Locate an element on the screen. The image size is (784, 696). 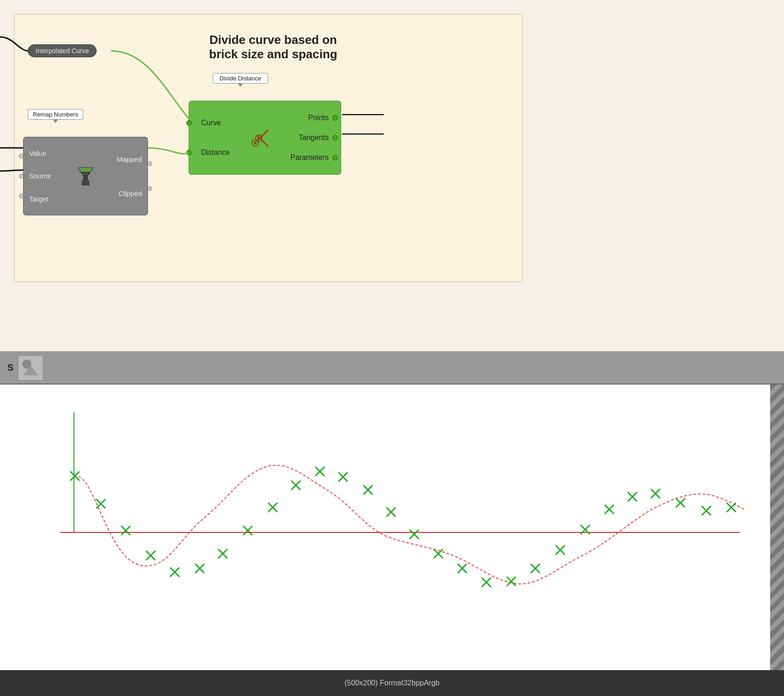
interp-curve-node: Interpolated Curve is located at coordinates (62, 51).